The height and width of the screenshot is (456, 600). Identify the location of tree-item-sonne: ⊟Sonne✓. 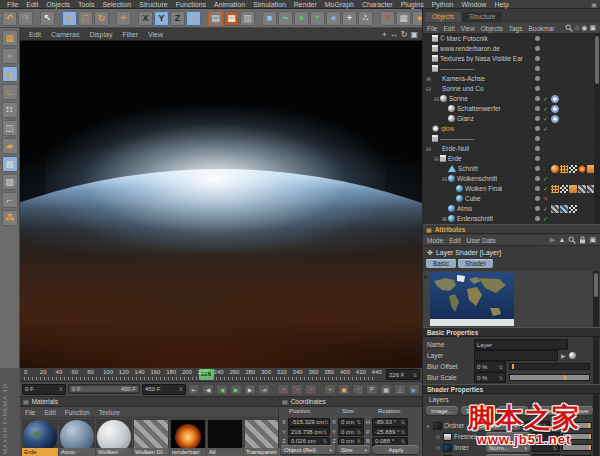
(512, 99).